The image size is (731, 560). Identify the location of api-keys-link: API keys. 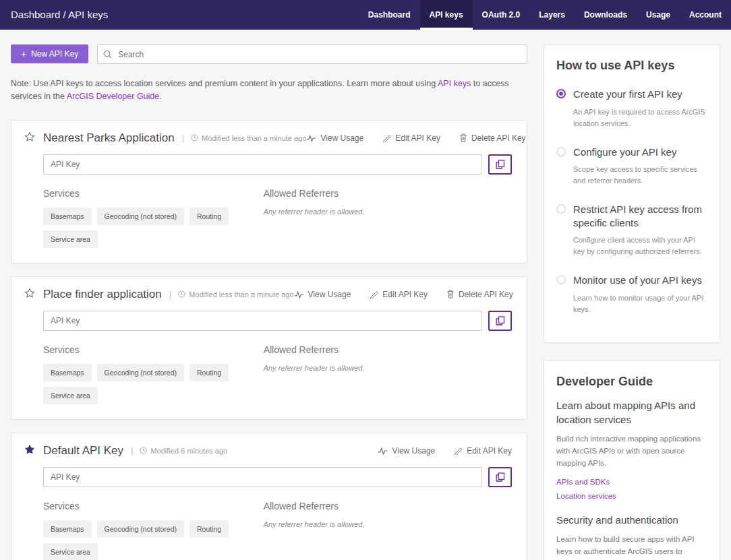
(455, 84).